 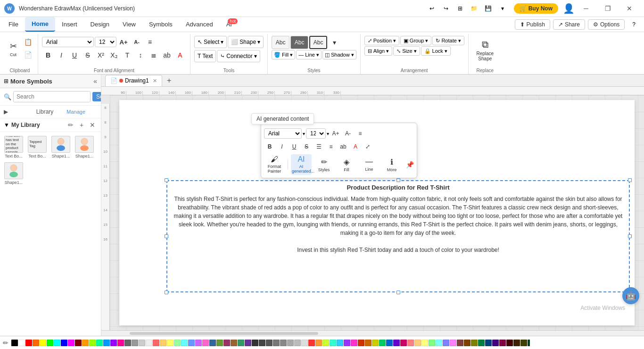 What do you see at coordinates (398, 292) in the screenshot?
I see `resize-handle-bc` at bounding box center [398, 292].